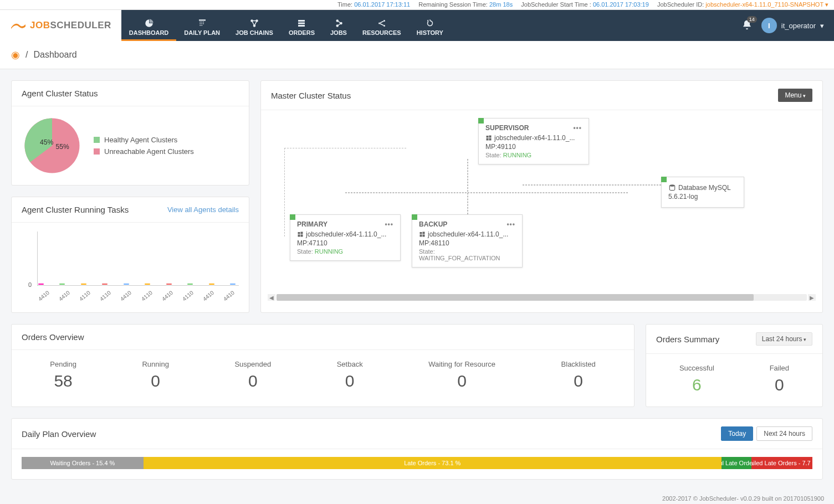 This screenshot has width=834, height=504. Describe the element at coordinates (467, 241) in the screenshot. I see `backup-node: BACKUP••• jobscheduler-x64-1.11.0_... MP…` at that location.